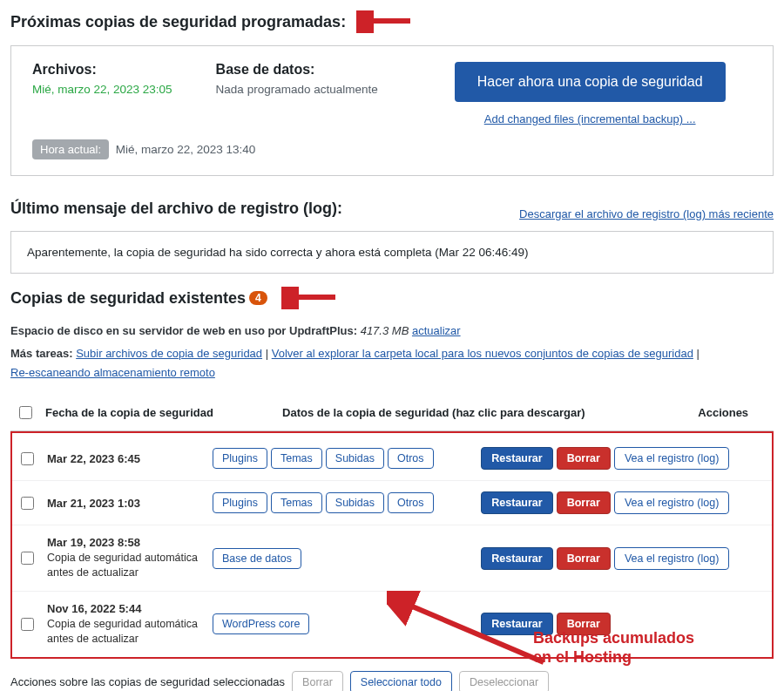 This screenshot has width=784, height=691. I want to click on col-date-header: Fecha de la copia de seguridad, so click(159, 413).